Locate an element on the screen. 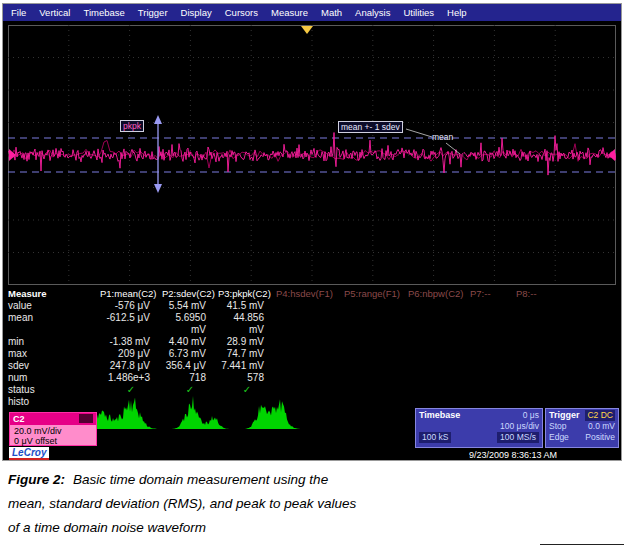 The height and width of the screenshot is (547, 624). measure-value: 5.54 mV is located at coordinates (190, 306).